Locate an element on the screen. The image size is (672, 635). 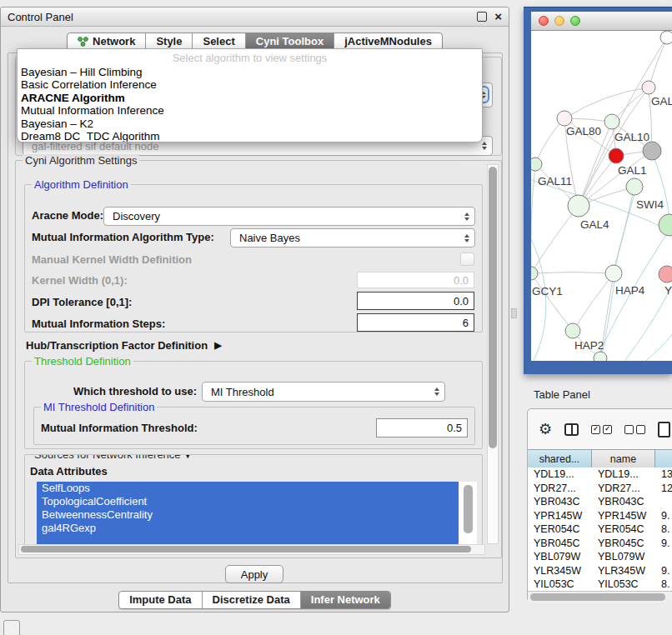
table-row: YER054CYER054C8. is located at coordinates (600, 530).